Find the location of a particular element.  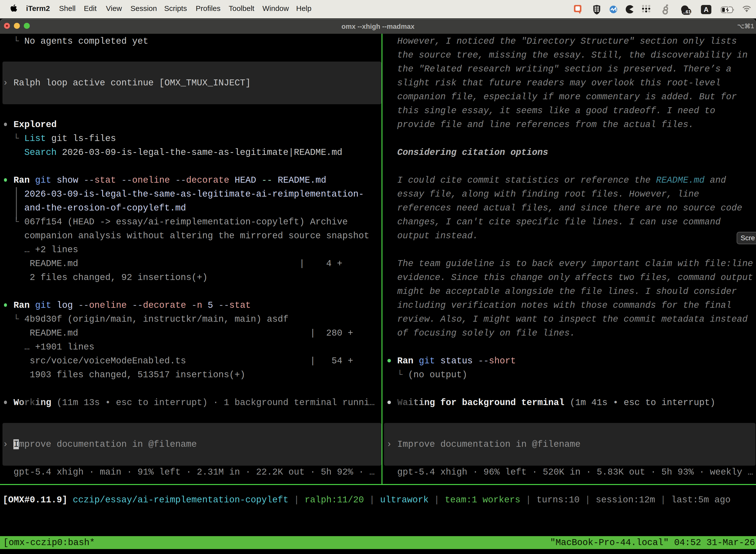

svg-text: ..61 is located at coordinates (687, 11).